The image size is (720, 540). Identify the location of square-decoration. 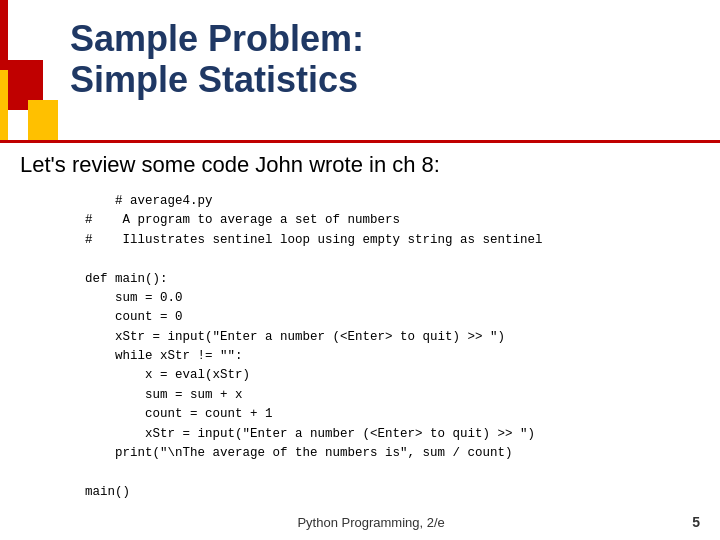
(33, 100).